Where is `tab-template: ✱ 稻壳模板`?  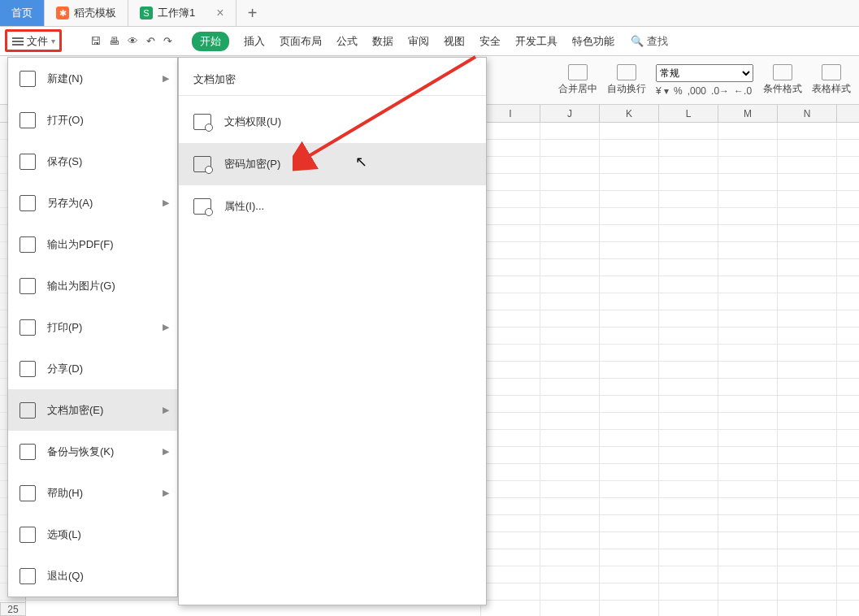 tab-template: ✱ 稻壳模板 is located at coordinates (86, 13).